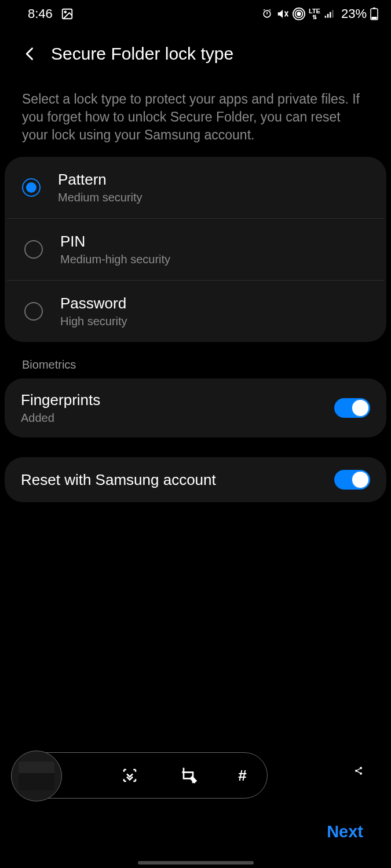 This screenshot has height=868, width=391. Describe the element at coordinates (196, 118) in the screenshot. I see `page-description: Select a lock type to protect your apps …` at that location.